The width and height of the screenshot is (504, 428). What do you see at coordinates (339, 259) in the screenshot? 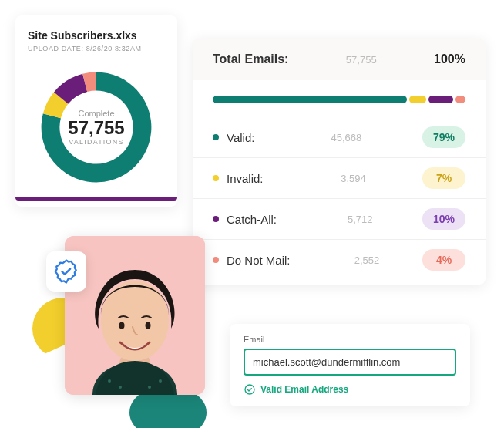
I see `totals-row: Do Not Mail:2,5524%` at bounding box center [339, 259].